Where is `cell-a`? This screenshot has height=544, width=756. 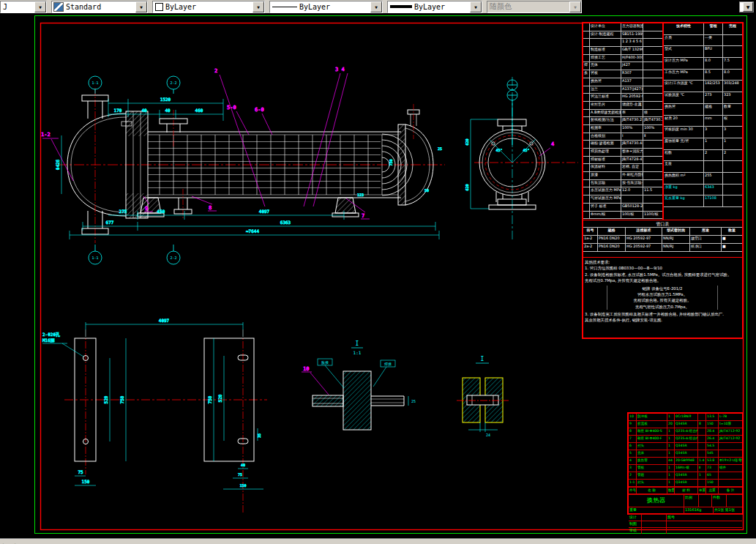 cell-a is located at coordinates (632, 199).